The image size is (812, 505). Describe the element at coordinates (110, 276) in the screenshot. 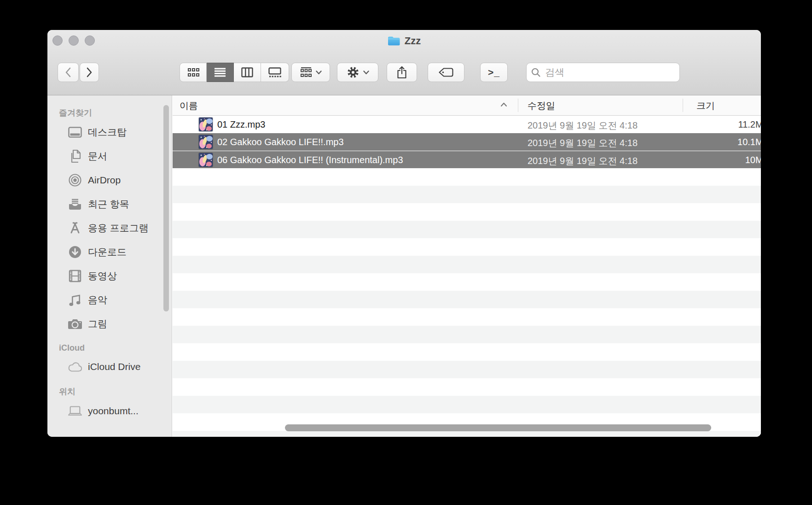

I see `sidebar-item-동영상: 동영상` at that location.